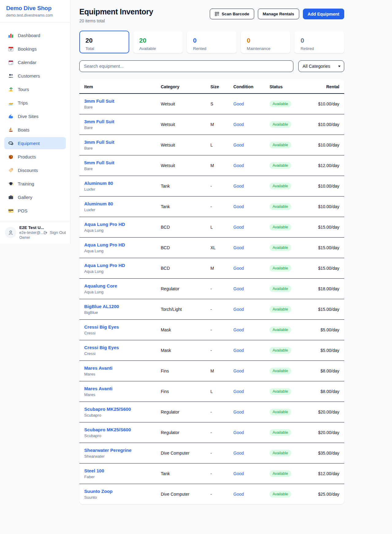 The height and width of the screenshot is (534, 392). I want to click on add-equipment-label: Add Equipment, so click(323, 14).